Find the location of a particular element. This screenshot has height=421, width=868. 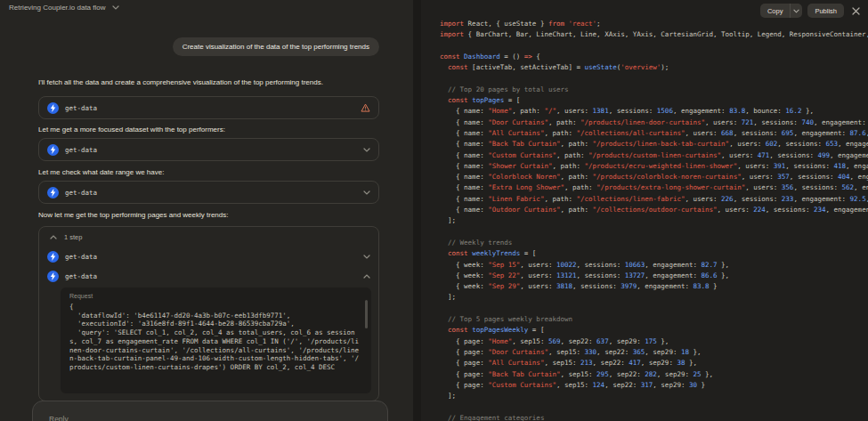

steps-toggle: 1 step is located at coordinates (208, 237).